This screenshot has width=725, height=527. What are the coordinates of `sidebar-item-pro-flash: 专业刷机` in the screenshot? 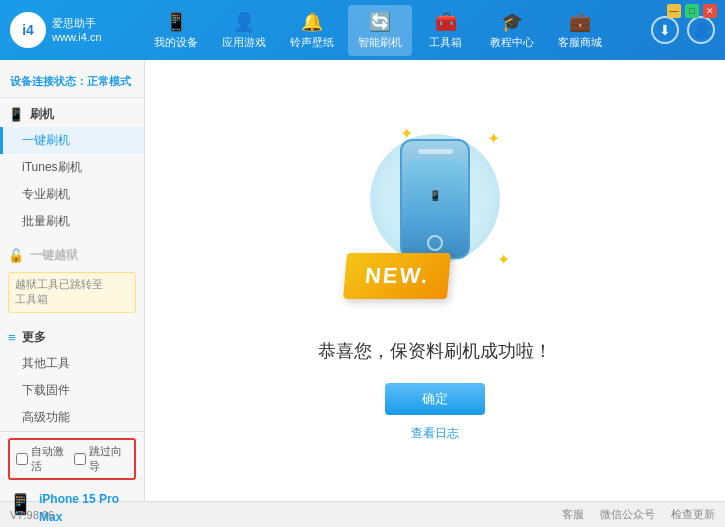 It's located at (72, 194).